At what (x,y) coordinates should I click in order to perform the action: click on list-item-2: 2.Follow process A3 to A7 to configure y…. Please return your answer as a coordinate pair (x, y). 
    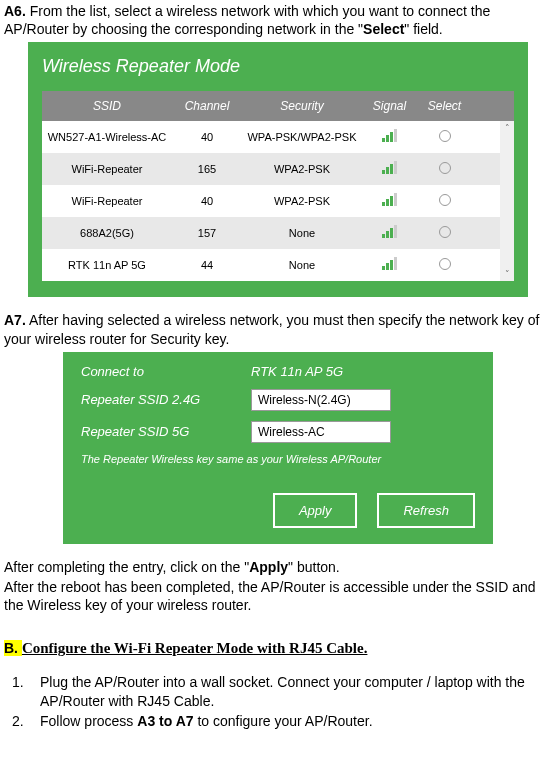
    Looking at the image, I should click on (278, 721).